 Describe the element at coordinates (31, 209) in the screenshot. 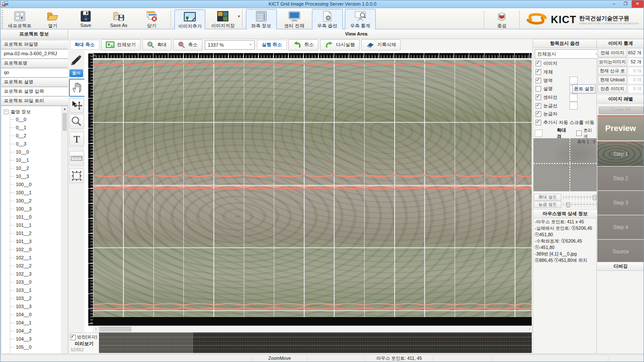

I see `tree-item-100__3: 100__3` at that location.